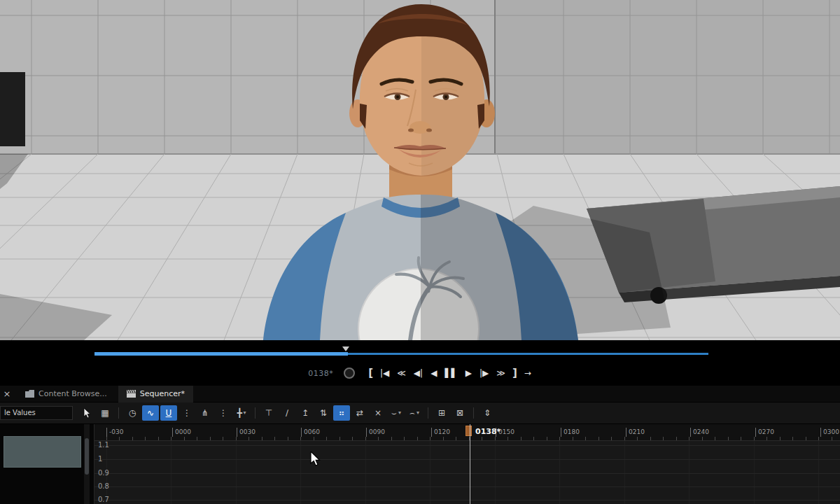 This screenshot has width=840, height=504. Describe the element at coordinates (104, 445) in the screenshot. I see `value-axis-label: 1.1` at that location.